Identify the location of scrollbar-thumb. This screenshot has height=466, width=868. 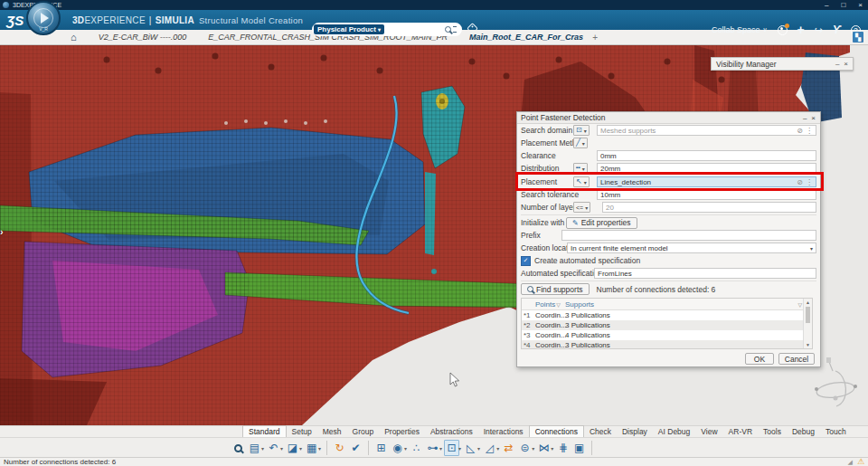
(808, 315).